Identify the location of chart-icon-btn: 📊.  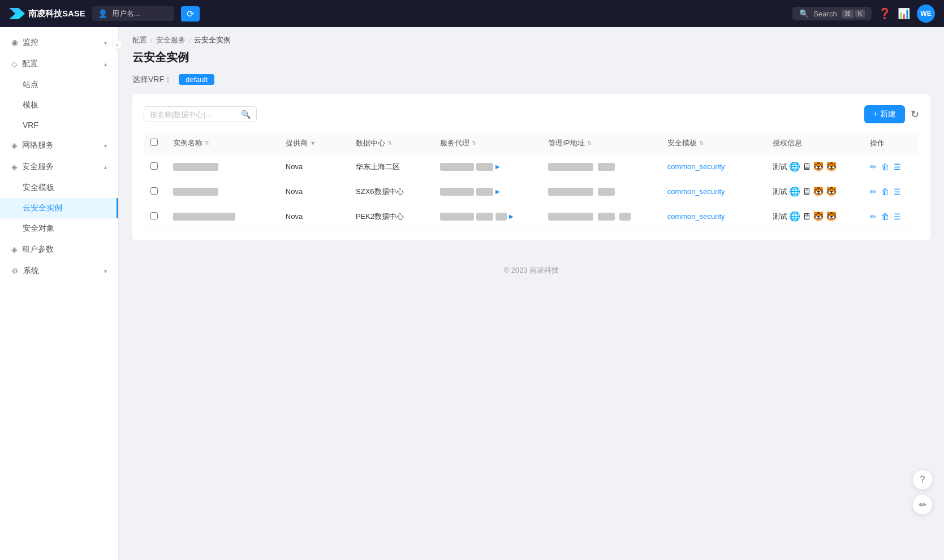
(904, 14).